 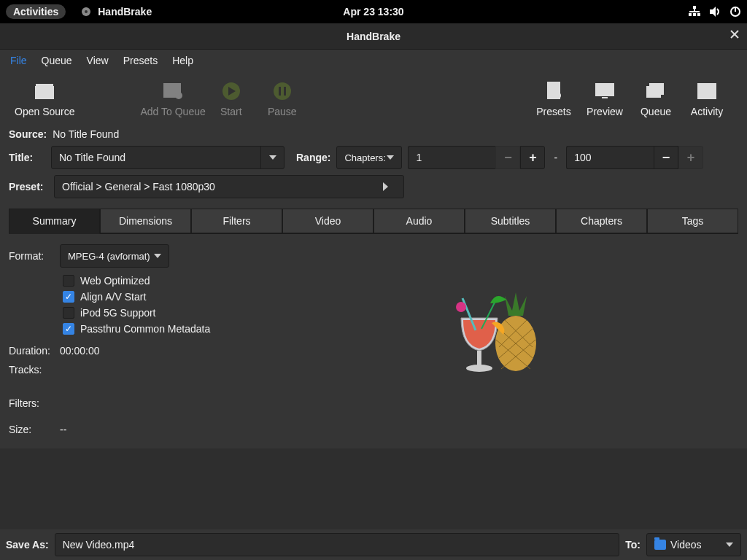 What do you see at coordinates (691, 158) in the screenshot?
I see `range-to-plus: +` at bounding box center [691, 158].